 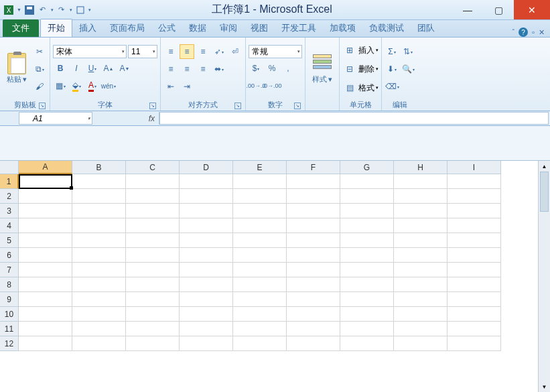 What do you see at coordinates (408, 52) in the screenshot?
I see `sort-filter-icon: ⇅▾` at bounding box center [408, 52].